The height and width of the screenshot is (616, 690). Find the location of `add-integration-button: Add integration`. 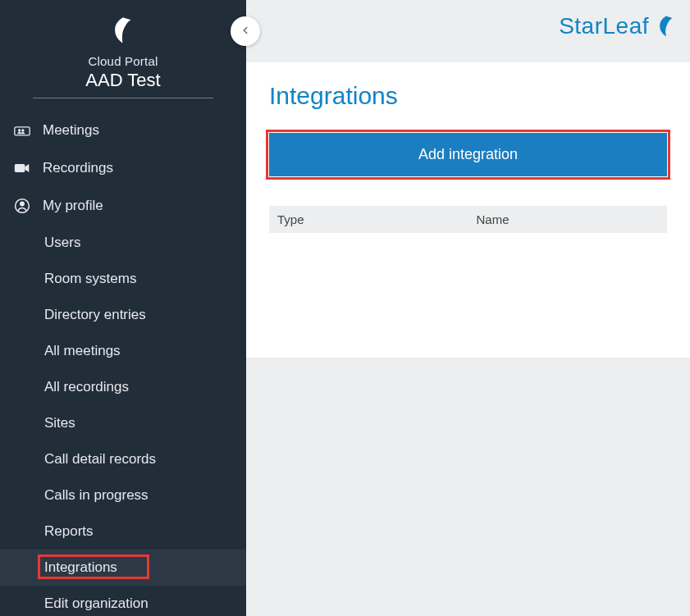

add-integration-button: Add integration is located at coordinates (468, 154).